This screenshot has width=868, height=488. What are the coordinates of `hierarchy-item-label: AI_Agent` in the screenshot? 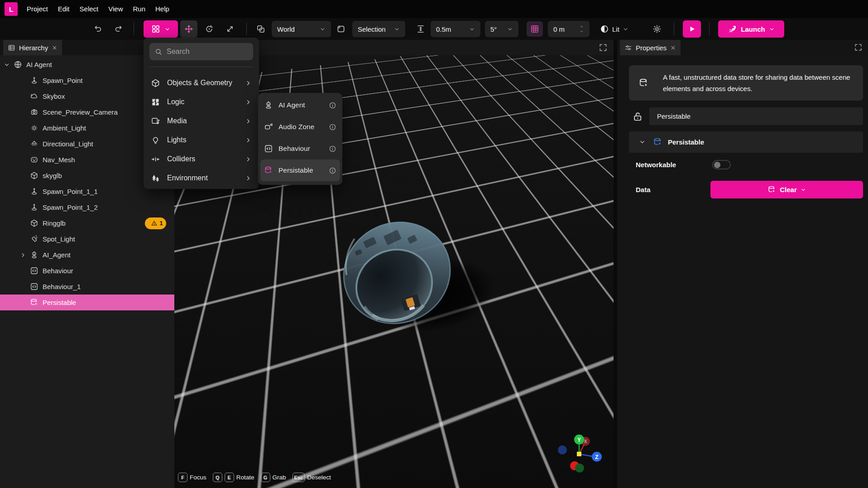 It's located at (57, 255).